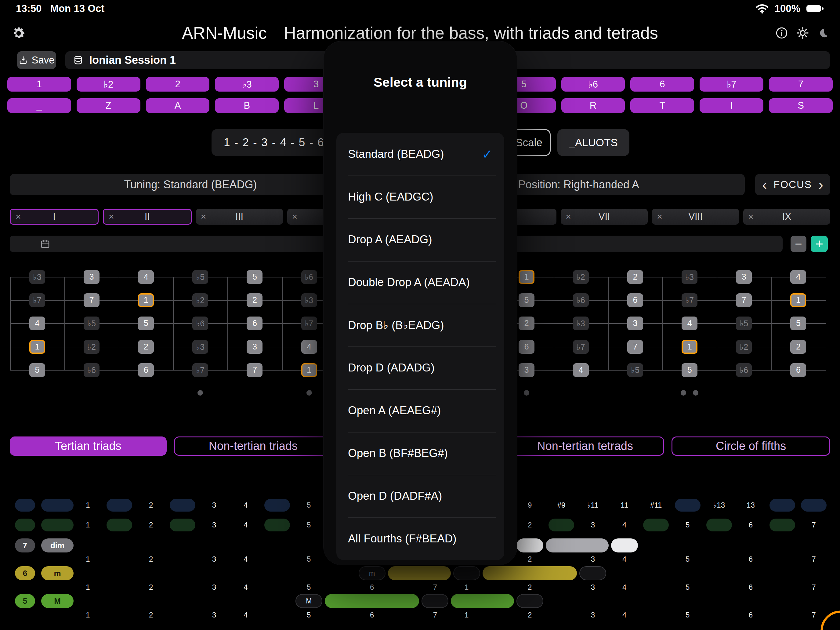 Image resolution: width=840 pixels, height=630 pixels. What do you see at coordinates (420, 197) in the screenshot?
I see `tuning-option: High C (EADGC)` at bounding box center [420, 197].